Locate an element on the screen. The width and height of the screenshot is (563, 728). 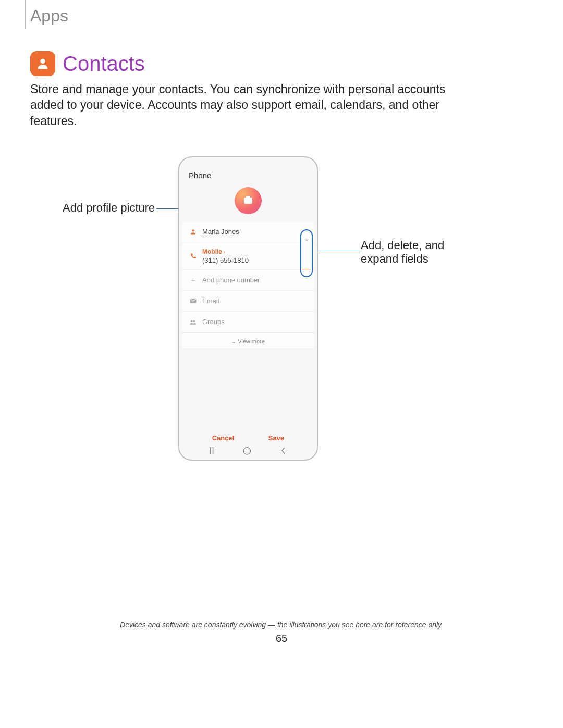
contact-fields: Maria Jones Mobile› (311) 555-1810 ＋ Add… is located at coordinates (248, 285).